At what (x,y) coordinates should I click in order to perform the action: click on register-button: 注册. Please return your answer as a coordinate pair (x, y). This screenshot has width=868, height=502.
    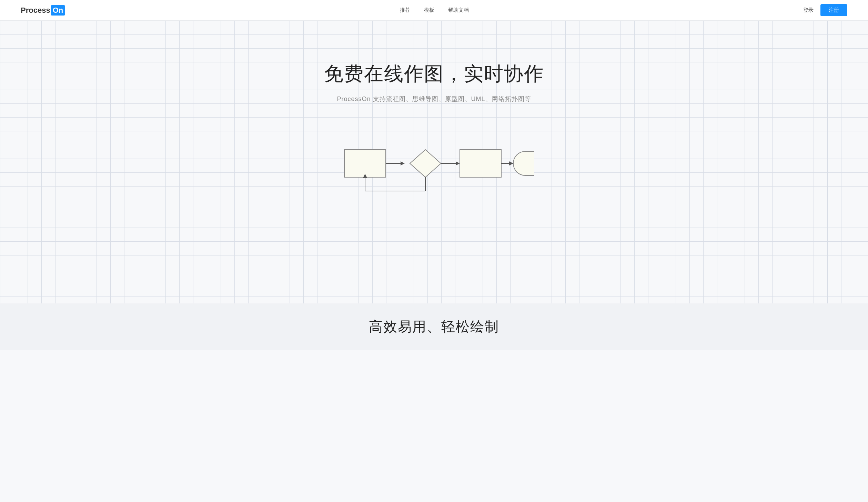
    Looking at the image, I should click on (834, 10).